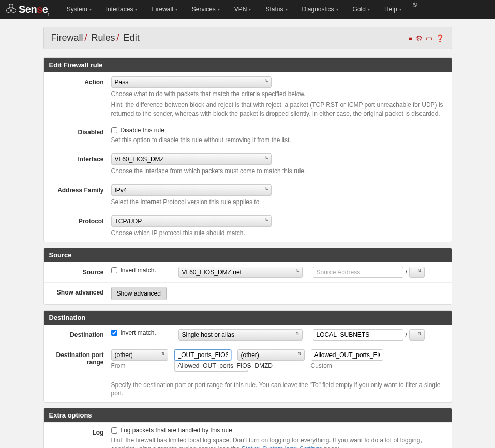 Image resolution: width=495 pixels, height=448 pixels. I want to click on sliders-icon: ≡, so click(410, 38).